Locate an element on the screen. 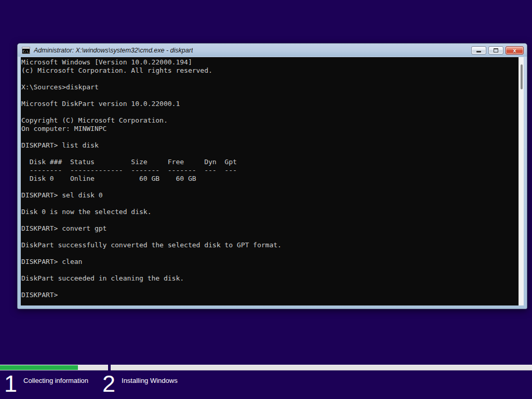 This screenshot has width=532, height=399. window-controls: x is located at coordinates (498, 50).